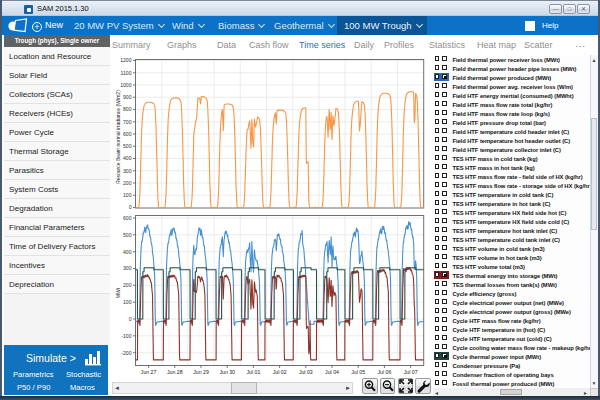  What do you see at coordinates (227, 372) in the screenshot?
I see `svg-text: Jun 30` at bounding box center [227, 372].